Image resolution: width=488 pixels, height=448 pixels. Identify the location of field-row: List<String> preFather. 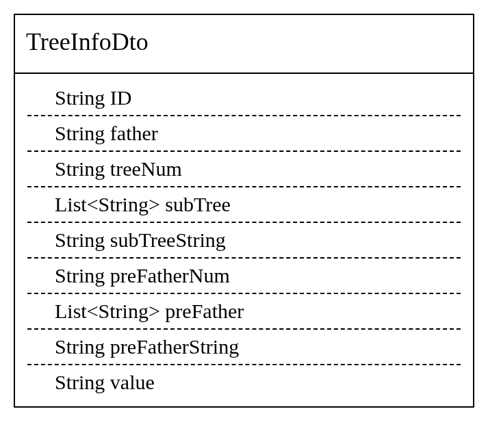
(244, 312).